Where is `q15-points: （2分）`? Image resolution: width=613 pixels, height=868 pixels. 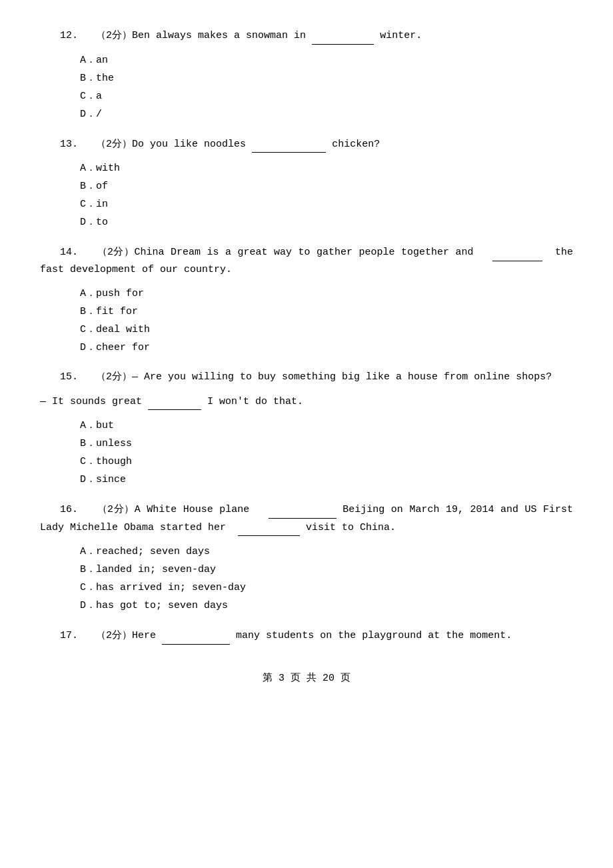 q15-points: （2分） is located at coordinates (114, 377).